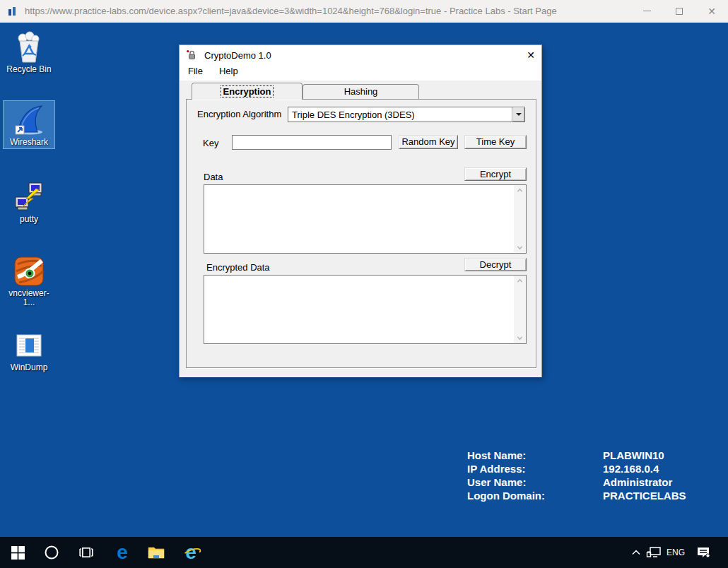  Describe the element at coordinates (247, 91) in the screenshot. I see `tab-encryption: Encryption` at that location.